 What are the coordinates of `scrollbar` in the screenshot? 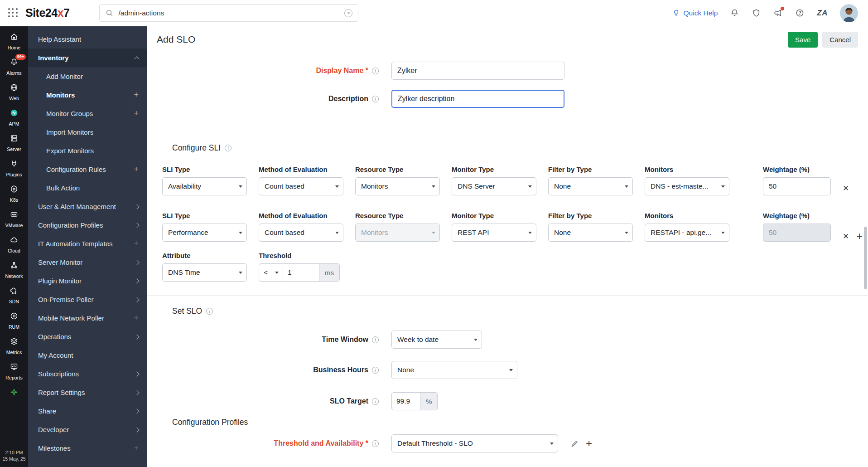 It's located at (865, 258).